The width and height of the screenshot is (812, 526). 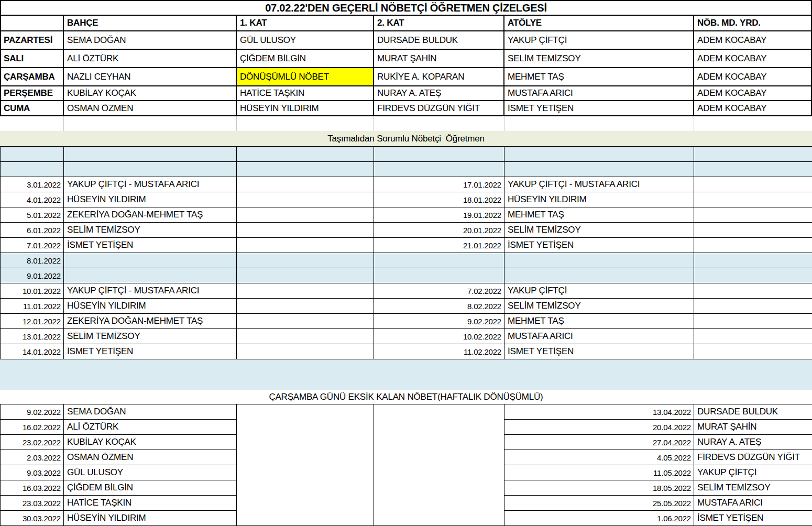 What do you see at coordinates (150, 109) in the screenshot?
I see `teacher-name-cell: OSMAN ÖZMEN` at bounding box center [150, 109].